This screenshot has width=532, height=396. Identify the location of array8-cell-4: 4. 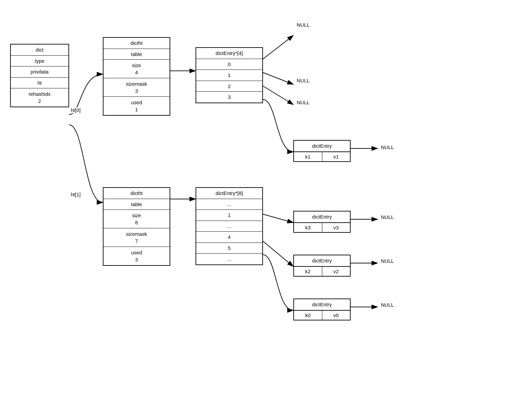
(229, 237).